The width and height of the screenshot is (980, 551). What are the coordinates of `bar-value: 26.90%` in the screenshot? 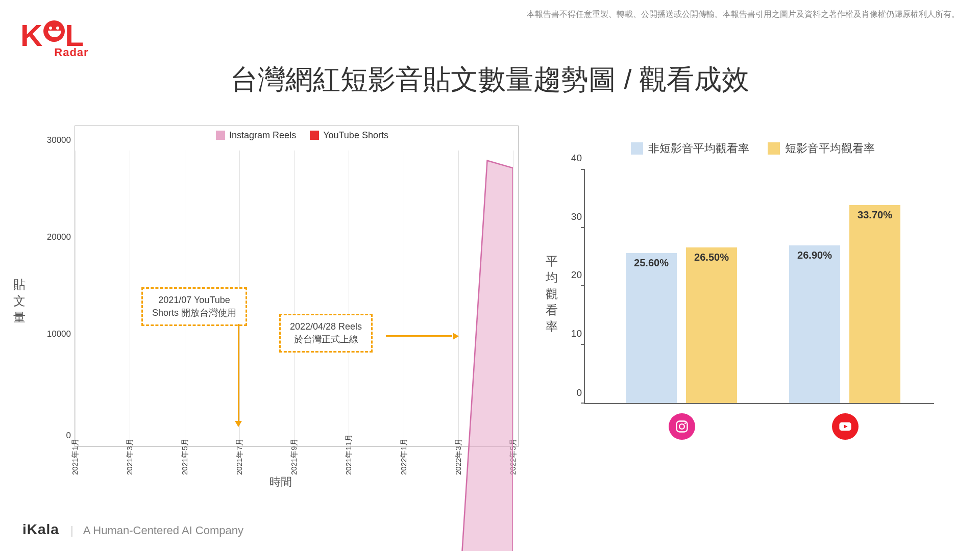 It's located at (815, 255).